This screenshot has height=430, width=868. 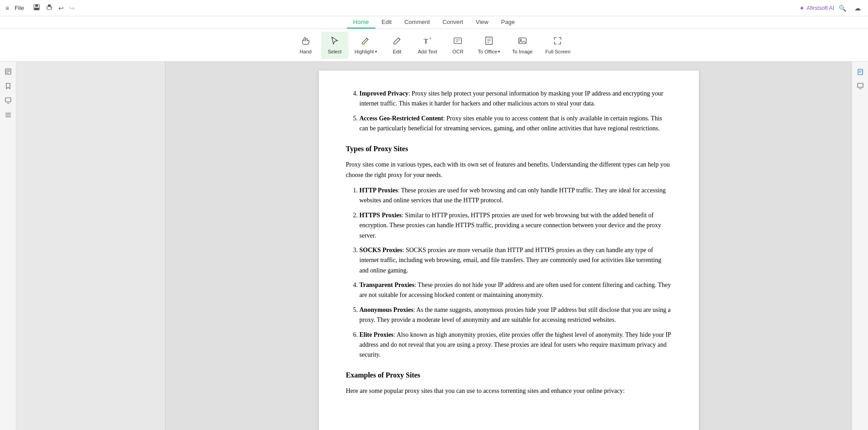 I want to click on highlight-arrow-icon: ▾, so click(x=376, y=52).